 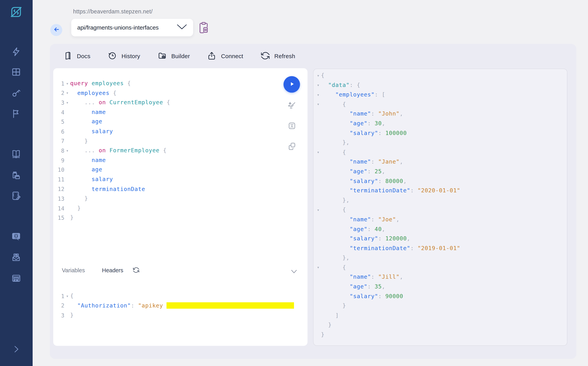 I want to click on refresh-small-icon, so click(x=136, y=272).